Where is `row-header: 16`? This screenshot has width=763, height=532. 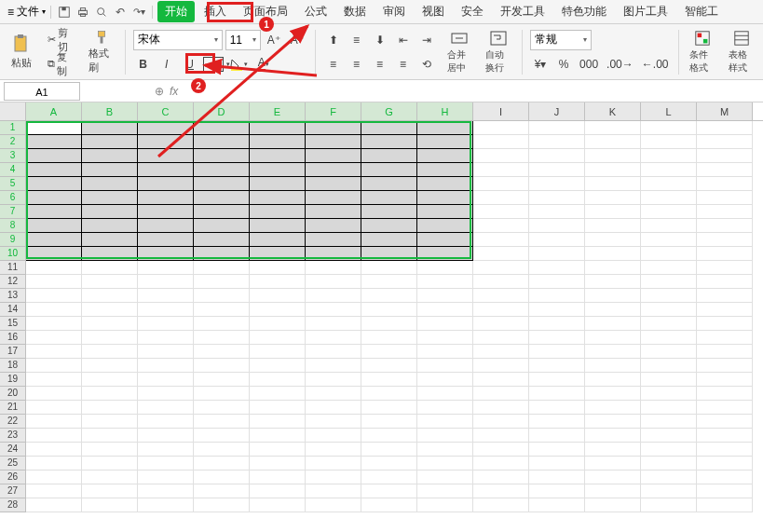 row-header: 16 is located at coordinates (13, 337).